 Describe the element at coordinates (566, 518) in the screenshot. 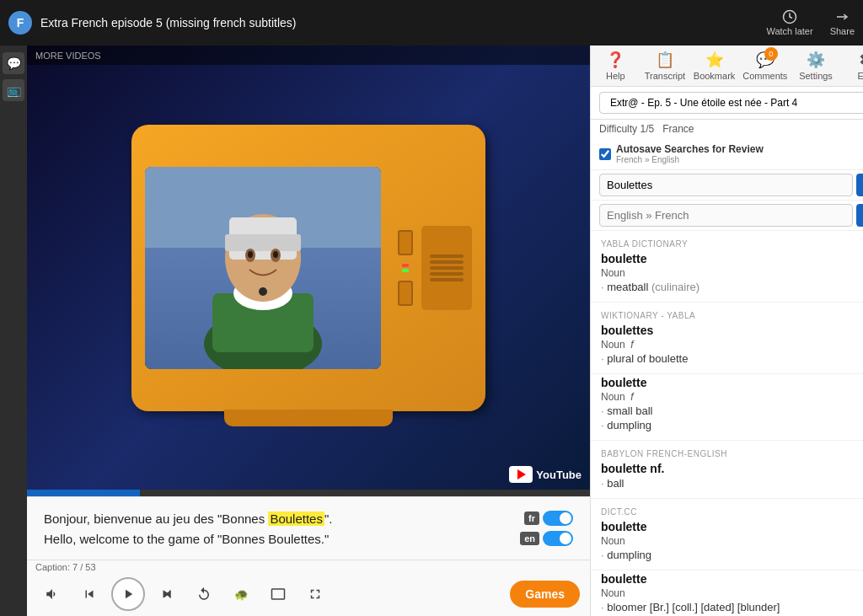

I see `fr-toggle-knob` at that location.